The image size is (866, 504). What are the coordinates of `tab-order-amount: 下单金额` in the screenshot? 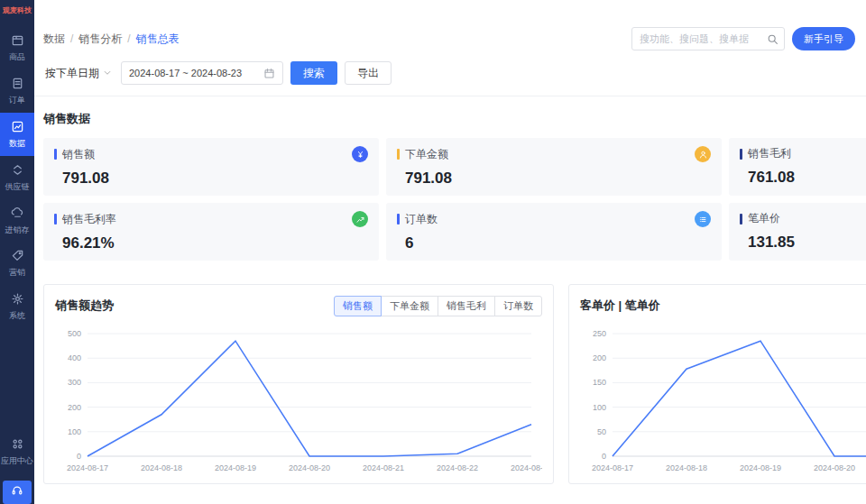 It's located at (410, 307).